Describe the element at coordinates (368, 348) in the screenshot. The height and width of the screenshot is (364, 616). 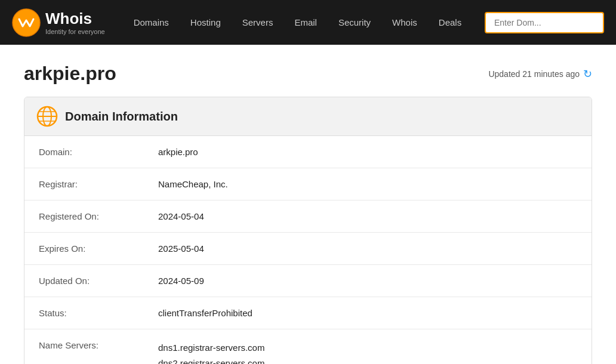
I see `nameserver-1: dns1.registrar-servers.com` at that location.